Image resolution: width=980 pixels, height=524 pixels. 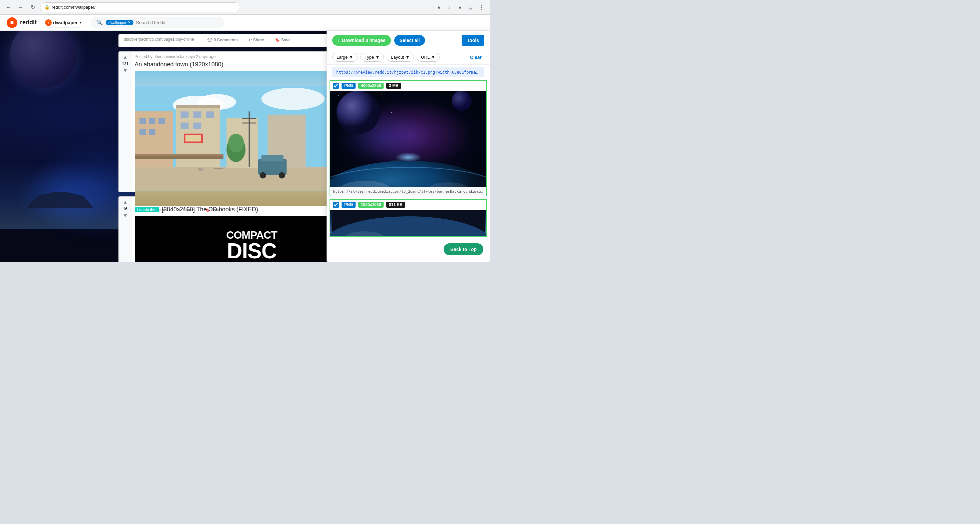 I want to click on layout-filter-btn: Layout ▼, so click(x=400, y=57).